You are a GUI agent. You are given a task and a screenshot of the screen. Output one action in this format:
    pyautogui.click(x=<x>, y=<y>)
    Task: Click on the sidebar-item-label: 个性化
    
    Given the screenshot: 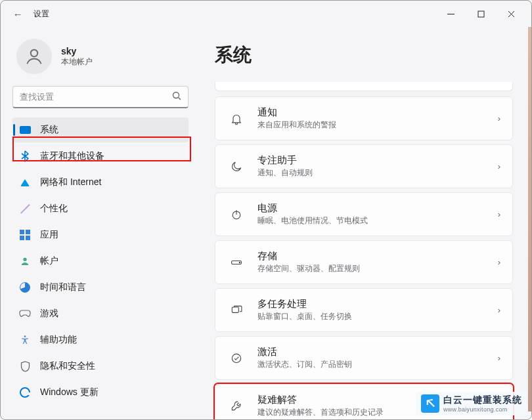 What is the action you would take?
    pyautogui.click(x=54, y=209)
    